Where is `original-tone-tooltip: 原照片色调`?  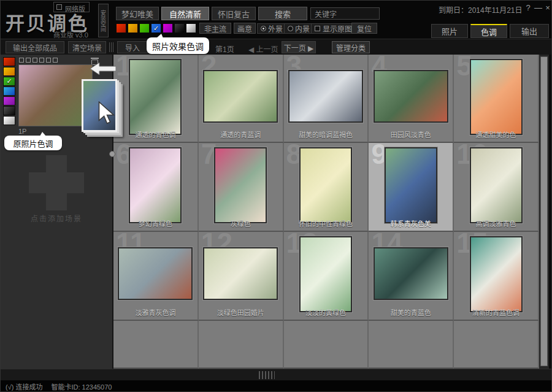
original-tone-tooltip: 原照片色调 is located at coordinates (33, 143).